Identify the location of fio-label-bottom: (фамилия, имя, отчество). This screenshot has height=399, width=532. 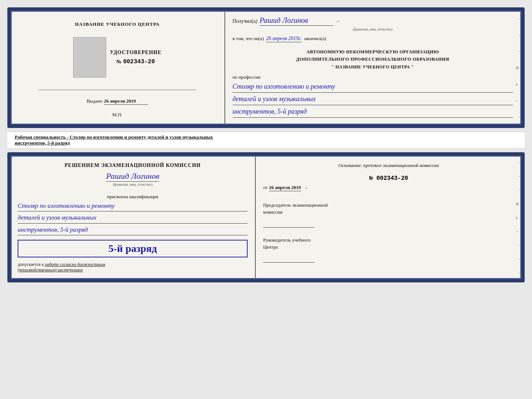
(133, 185).